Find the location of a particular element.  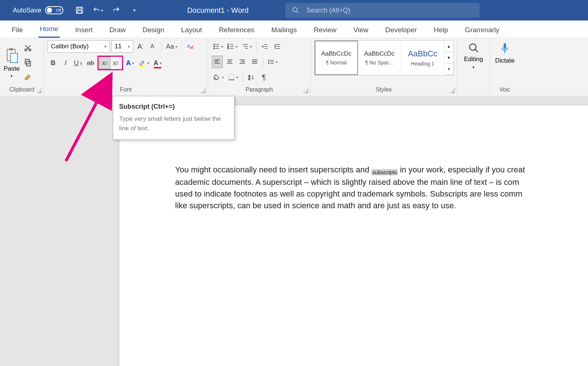

borders-icon is located at coordinates (233, 77).